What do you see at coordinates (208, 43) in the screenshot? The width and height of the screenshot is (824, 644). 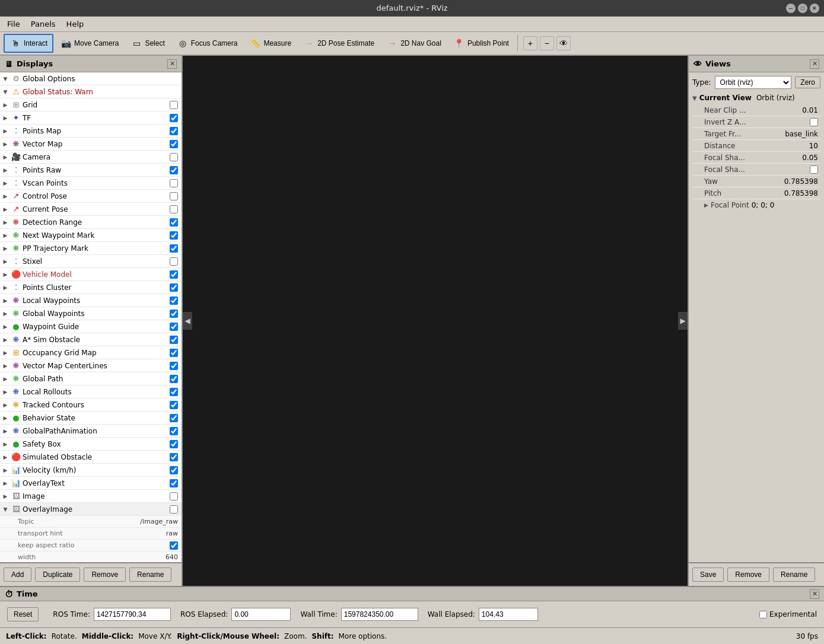 I see `focus-camera-button: ◎ Focus Camera` at bounding box center [208, 43].